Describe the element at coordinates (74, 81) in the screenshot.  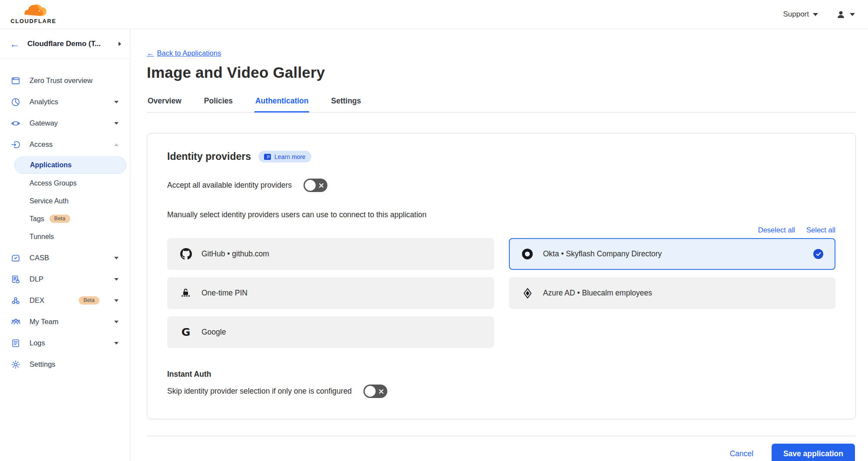
I see `sidebar-item-label: Zero Trust overview` at that location.